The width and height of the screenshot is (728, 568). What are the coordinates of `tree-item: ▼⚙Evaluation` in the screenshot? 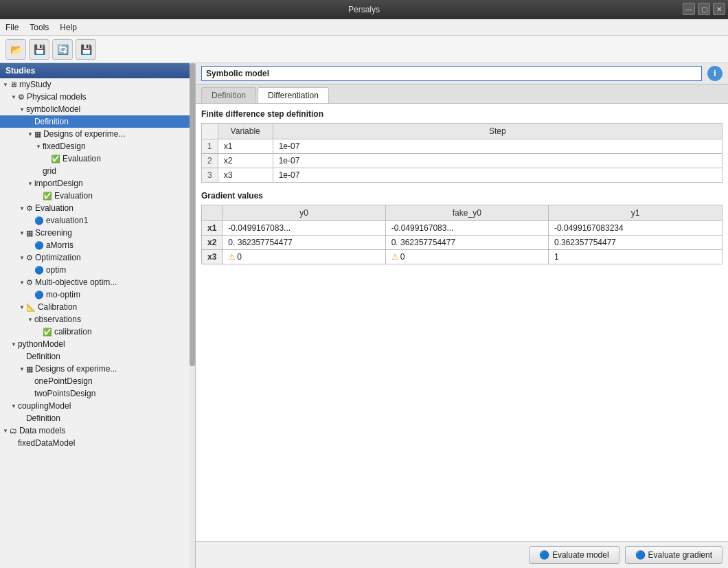 It's located at (98, 208).